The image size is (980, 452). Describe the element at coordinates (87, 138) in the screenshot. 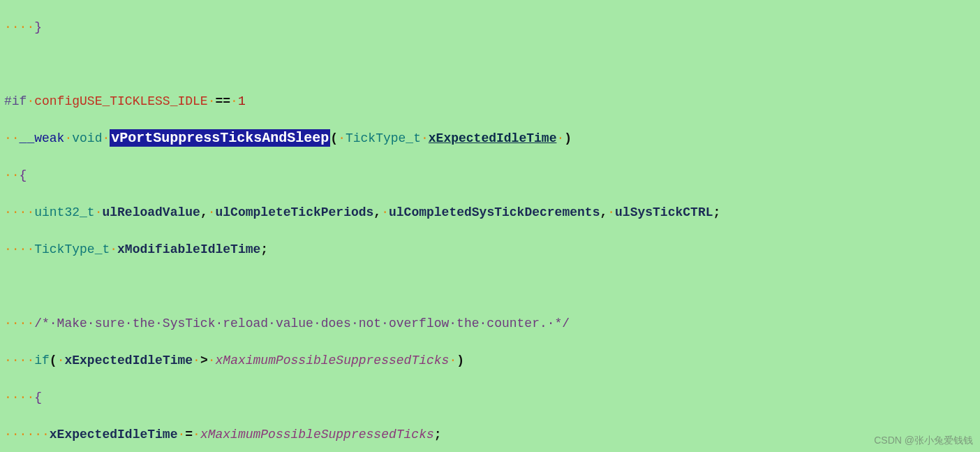

I see `keyword: void` at that location.